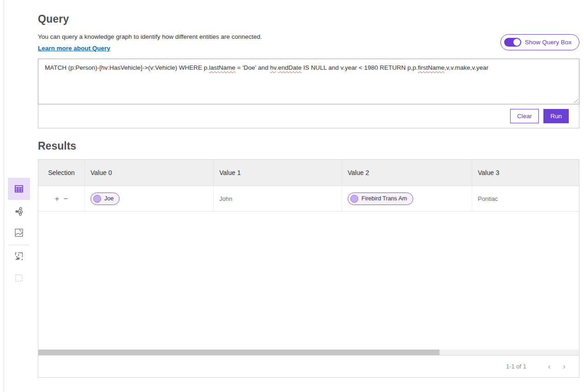 This screenshot has width=584, height=392. What do you see at coordinates (127, 67) in the screenshot?
I see `query-text-segment: MATCH (p:Person)-[hv:HasVehicle]->(v:Veh…` at bounding box center [127, 67].